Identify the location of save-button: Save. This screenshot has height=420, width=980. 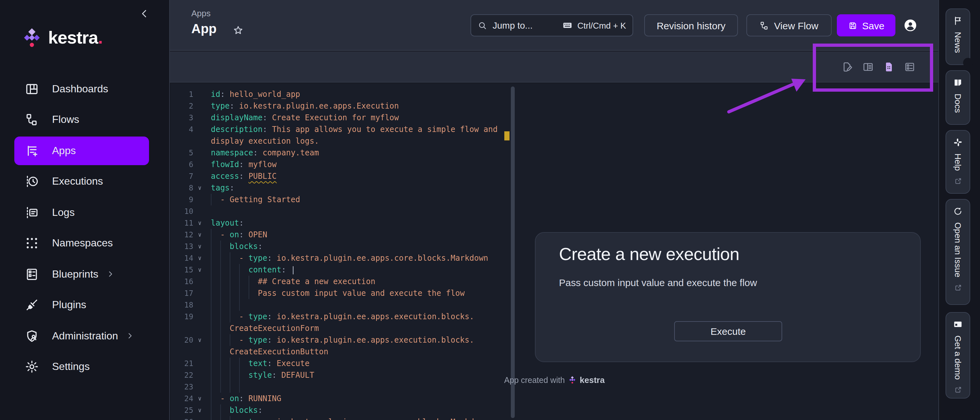
(866, 25).